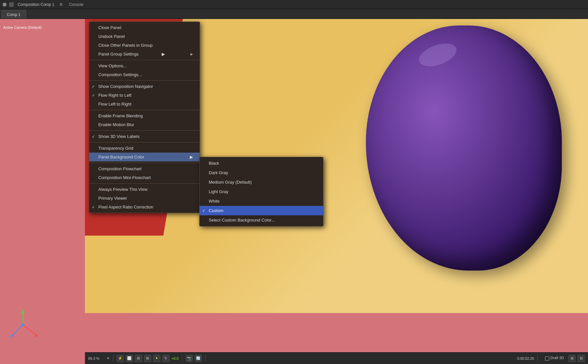  What do you see at coordinates (189, 358) in the screenshot?
I see `camera-btn: 📷` at bounding box center [189, 358].